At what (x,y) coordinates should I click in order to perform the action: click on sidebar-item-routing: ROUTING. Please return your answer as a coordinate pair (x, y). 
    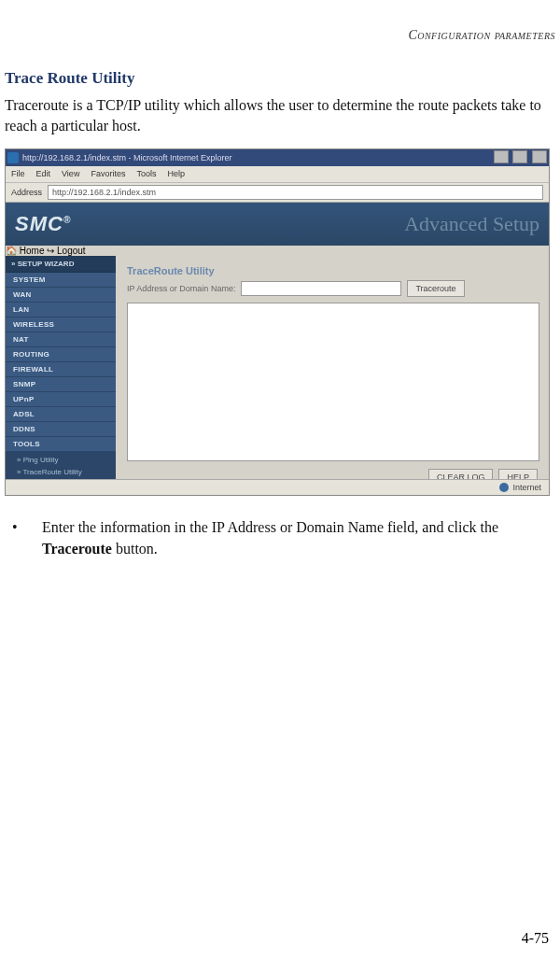
    Looking at the image, I should click on (61, 355).